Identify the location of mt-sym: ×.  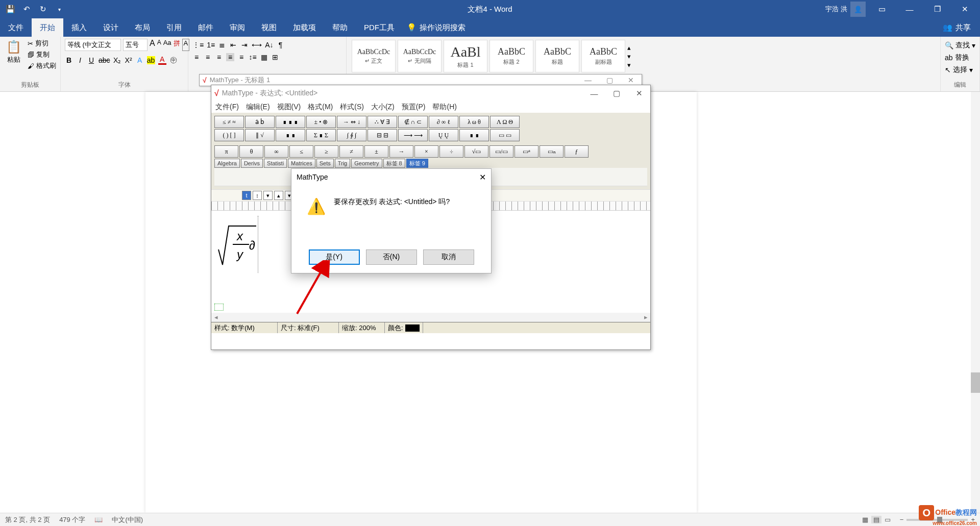
(427, 152).